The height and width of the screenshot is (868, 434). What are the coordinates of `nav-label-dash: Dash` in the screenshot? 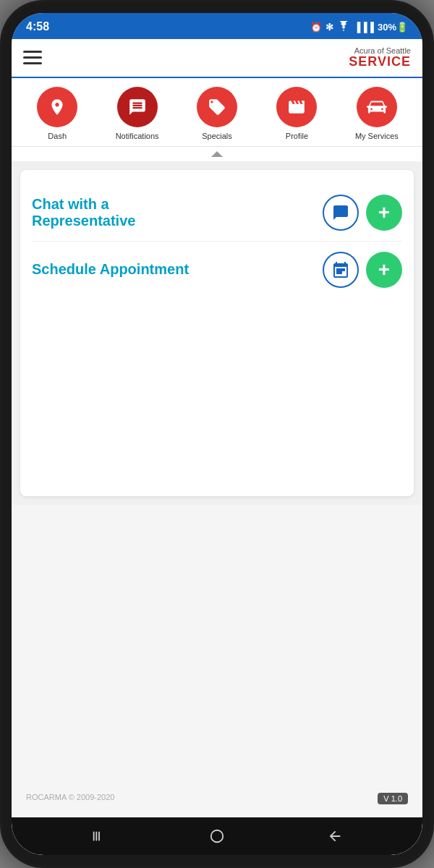 It's located at (57, 136).